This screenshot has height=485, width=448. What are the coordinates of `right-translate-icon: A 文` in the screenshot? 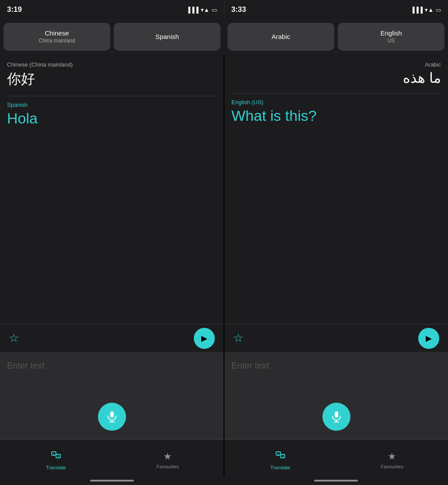 It's located at (280, 457).